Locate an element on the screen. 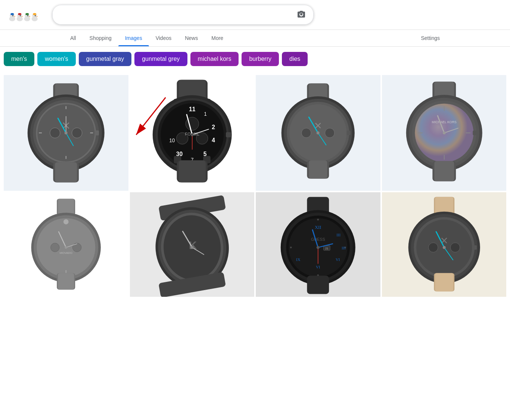 The height and width of the screenshot is (420, 510). watch-image-7: XII III III VI VI IX GUESS 21 is located at coordinates (318, 245).